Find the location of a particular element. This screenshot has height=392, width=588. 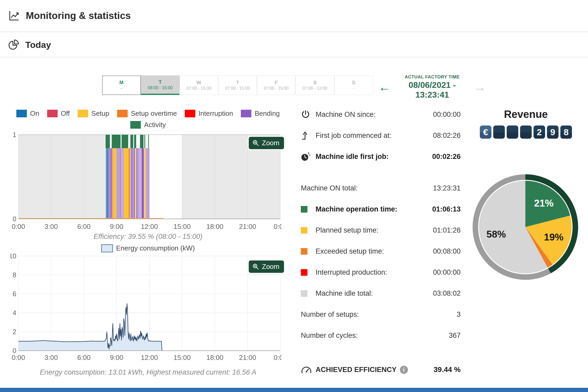

revenue-digit-tile-6: 8 is located at coordinates (566, 132).